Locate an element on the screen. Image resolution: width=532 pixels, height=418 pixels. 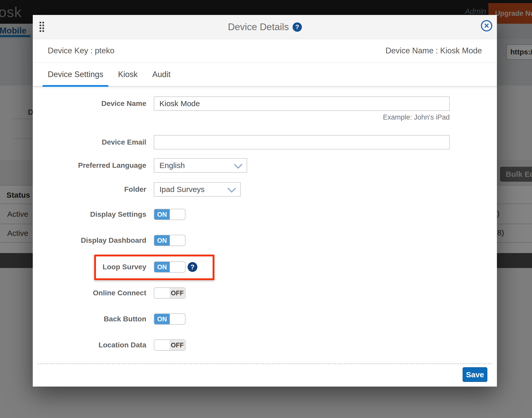
back-button-row: Back Button ON is located at coordinates (265, 319).